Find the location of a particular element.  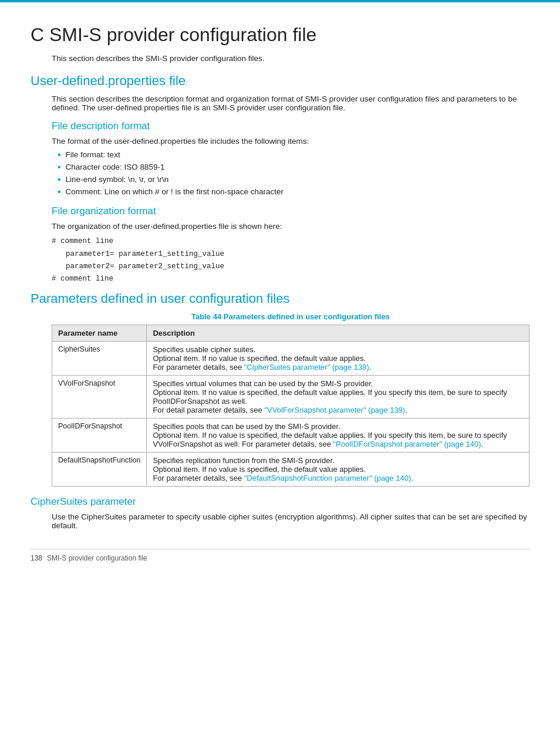

param-desc-defaultsnapshot: Specifies replication function from the … is located at coordinates (338, 470).